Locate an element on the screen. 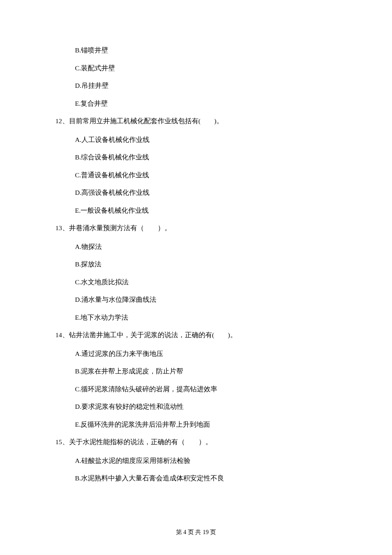  q14-option-d: D.要求泥浆有较好的稳定性和流动性 is located at coordinates (206, 407).